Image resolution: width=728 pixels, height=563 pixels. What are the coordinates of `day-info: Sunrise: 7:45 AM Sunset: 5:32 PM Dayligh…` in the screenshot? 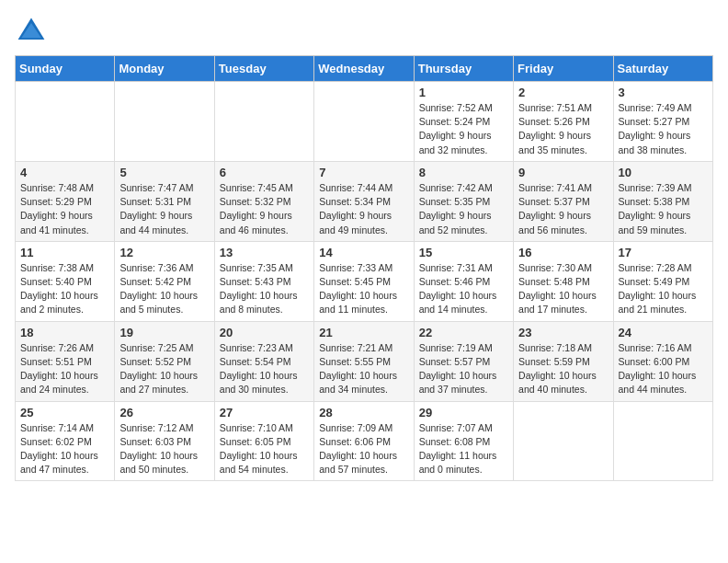 It's located at (265, 210).